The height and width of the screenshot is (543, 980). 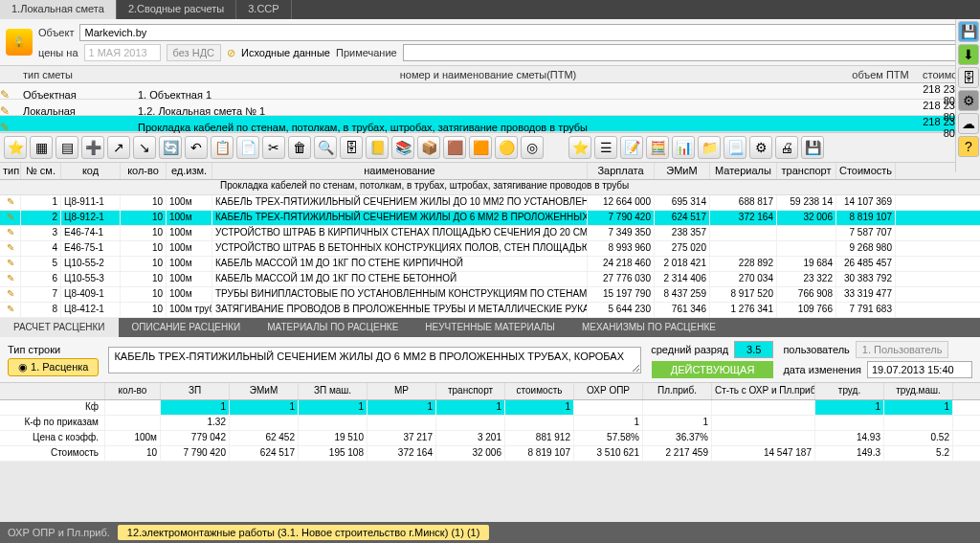 What do you see at coordinates (187, 328) in the screenshot?
I see `subtab-desc: ОПИСАНИЕ РАСЦЕНКИ` at bounding box center [187, 328].